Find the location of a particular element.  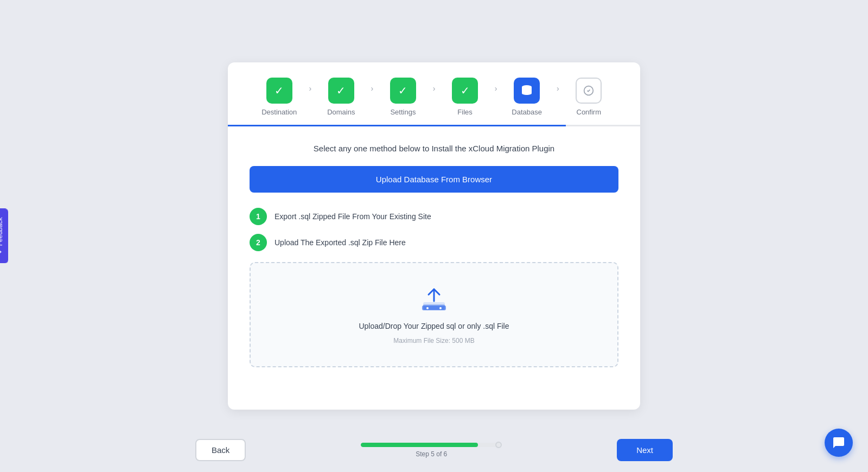

step-destination-check: ✓ is located at coordinates (279, 91).